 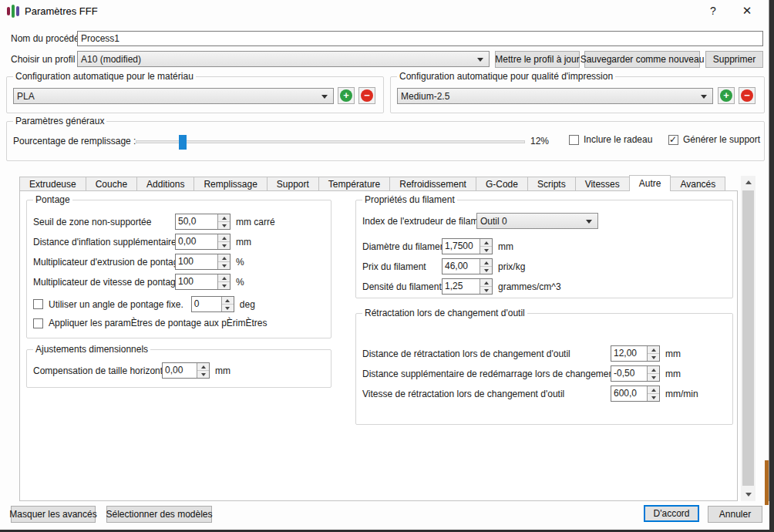 I want to click on scrollbar-thumb, so click(x=748, y=338).